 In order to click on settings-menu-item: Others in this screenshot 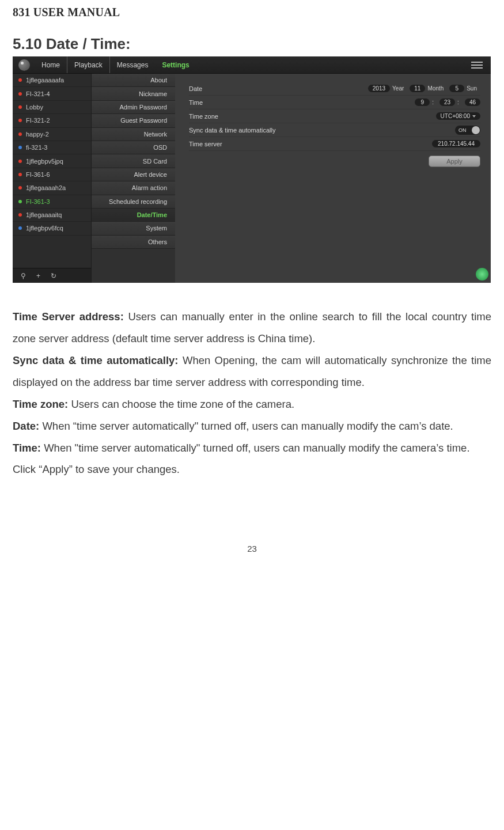, I will do `click(134, 242)`.